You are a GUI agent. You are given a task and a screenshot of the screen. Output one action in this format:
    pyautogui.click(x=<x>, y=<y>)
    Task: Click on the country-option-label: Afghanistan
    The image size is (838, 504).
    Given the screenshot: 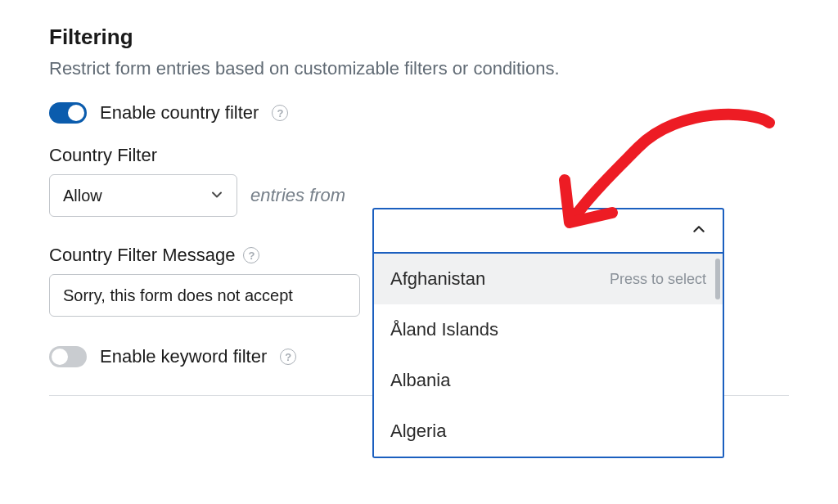 What is the action you would take?
    pyautogui.click(x=438, y=279)
    